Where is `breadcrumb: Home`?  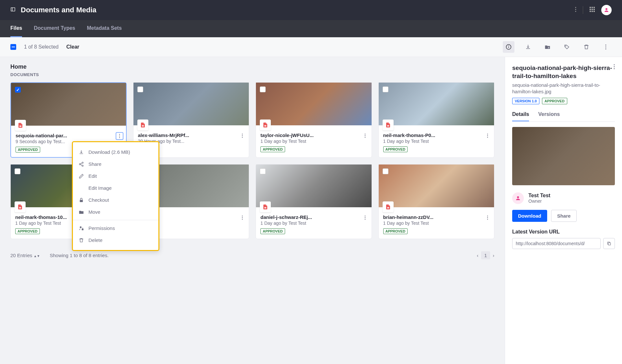 breadcrumb: Home is located at coordinates (252, 67).